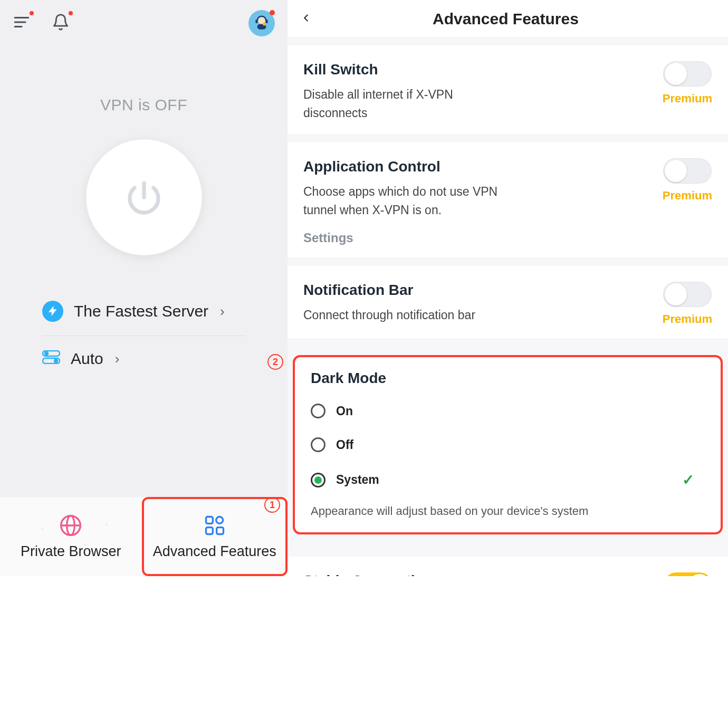 The image size is (728, 727). I want to click on app-control-title: Application Control, so click(404, 167).